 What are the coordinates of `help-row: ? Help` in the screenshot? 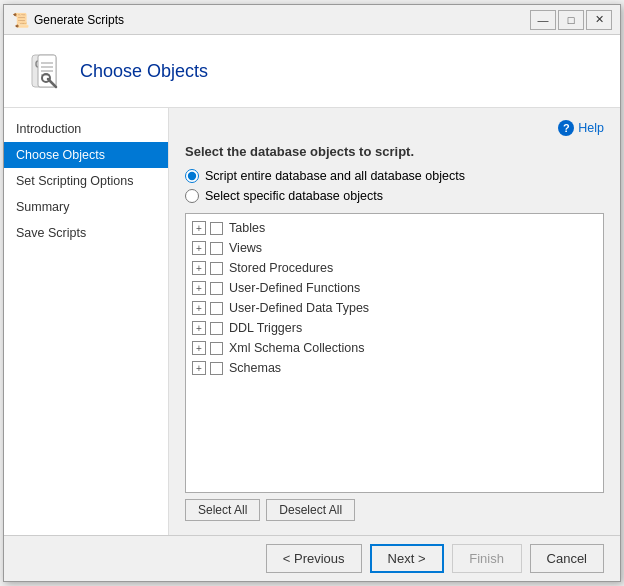 It's located at (394, 128).